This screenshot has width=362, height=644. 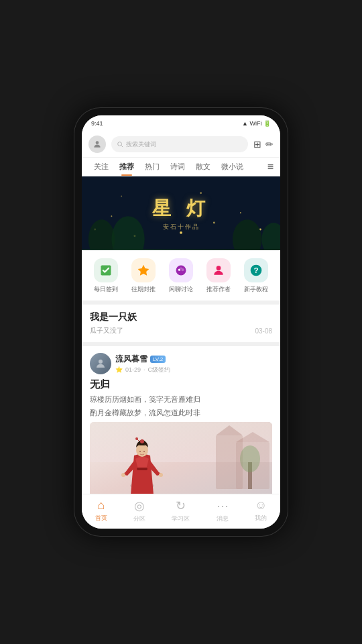 I want to click on signin-icon, so click(x=106, y=270).